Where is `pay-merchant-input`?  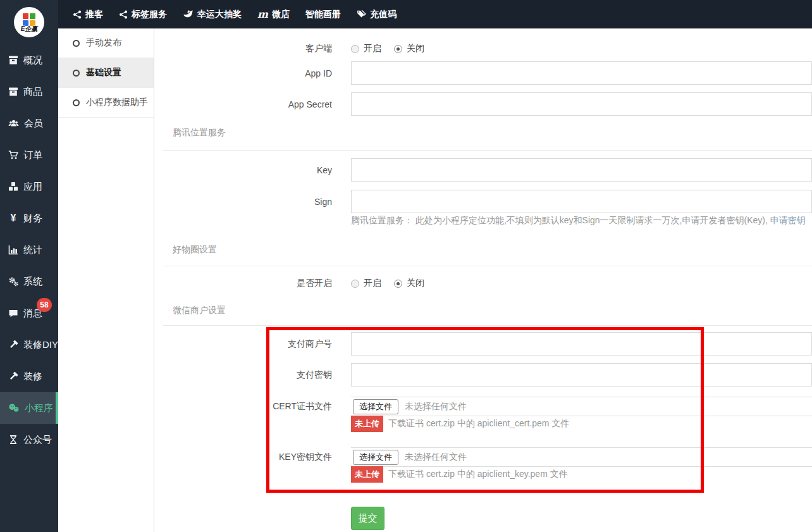
pay-merchant-input is located at coordinates (582, 344).